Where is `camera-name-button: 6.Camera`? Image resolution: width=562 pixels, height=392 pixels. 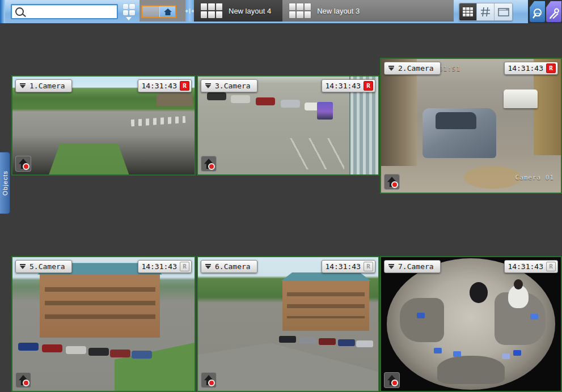 camera-name-button: 6.Camera is located at coordinates (229, 266).